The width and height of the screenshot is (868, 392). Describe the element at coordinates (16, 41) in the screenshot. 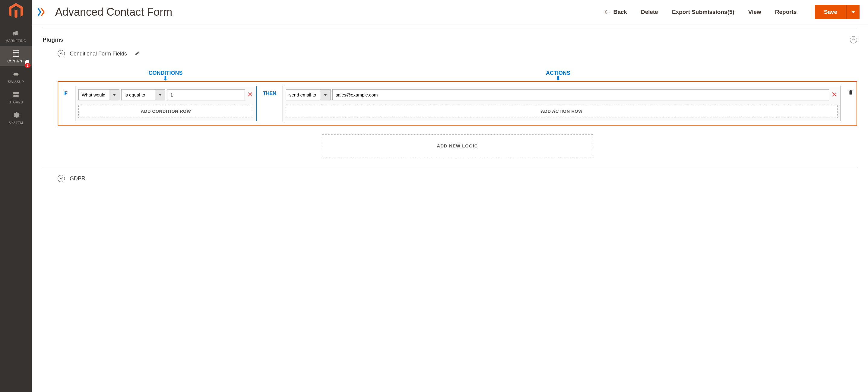

I see `sidebar-label: MARKETING` at that location.